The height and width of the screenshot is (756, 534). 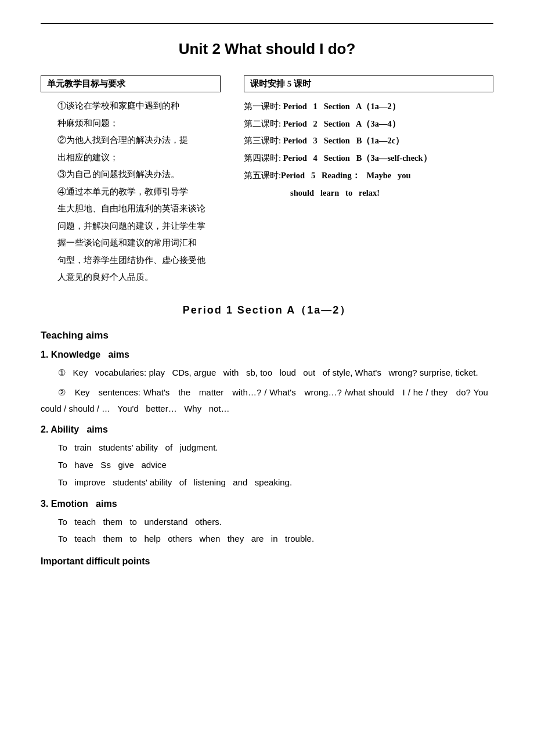 What do you see at coordinates (369, 124) in the screenshot?
I see `period-2: 第二课时: Period 2 Section A（3a—4）` at bounding box center [369, 124].